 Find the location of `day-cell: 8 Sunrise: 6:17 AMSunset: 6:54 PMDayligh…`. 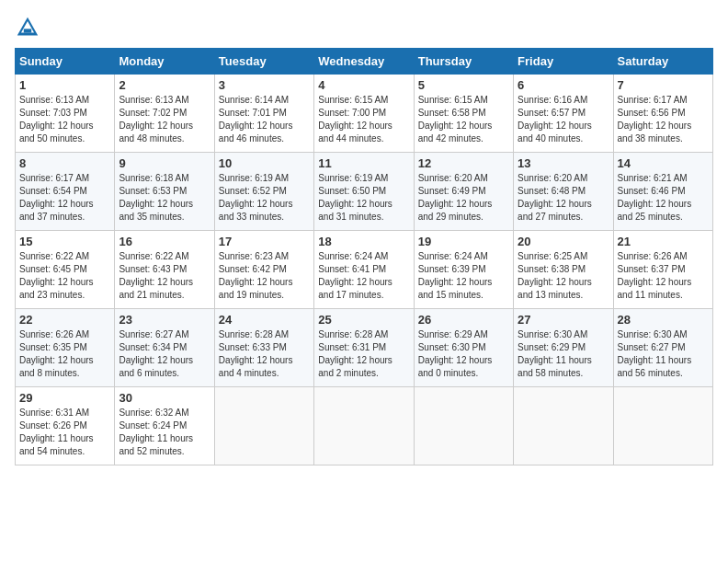

day-cell: 8 Sunrise: 6:17 AMSunset: 6:54 PMDayligh… is located at coordinates (65, 191).